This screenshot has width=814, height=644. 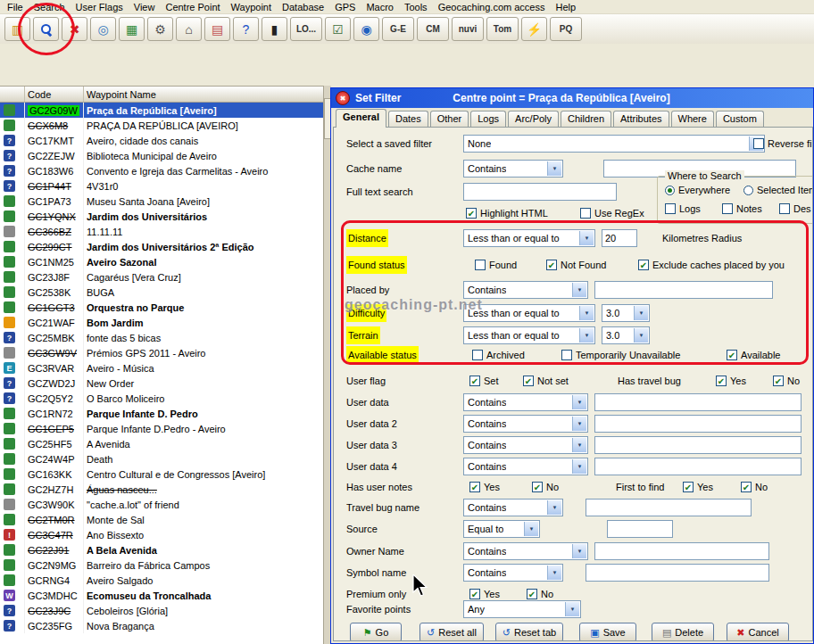 I want to click on list-row: ?GC23J9CCeboleiros [Glória], so click(x=162, y=610).